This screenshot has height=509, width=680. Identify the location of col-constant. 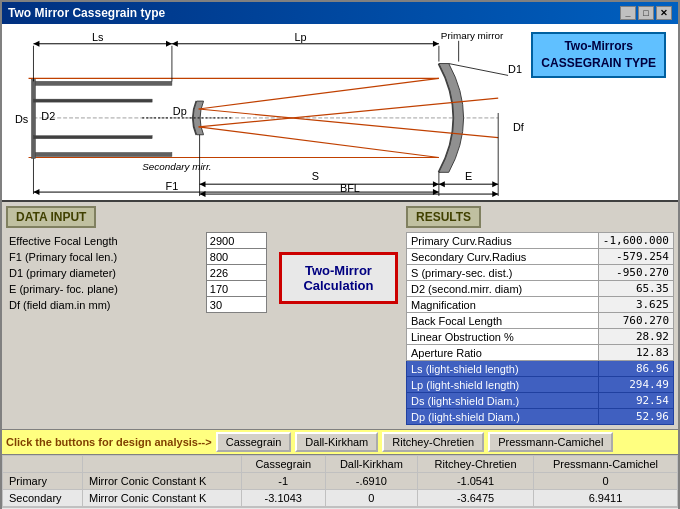
(162, 464).